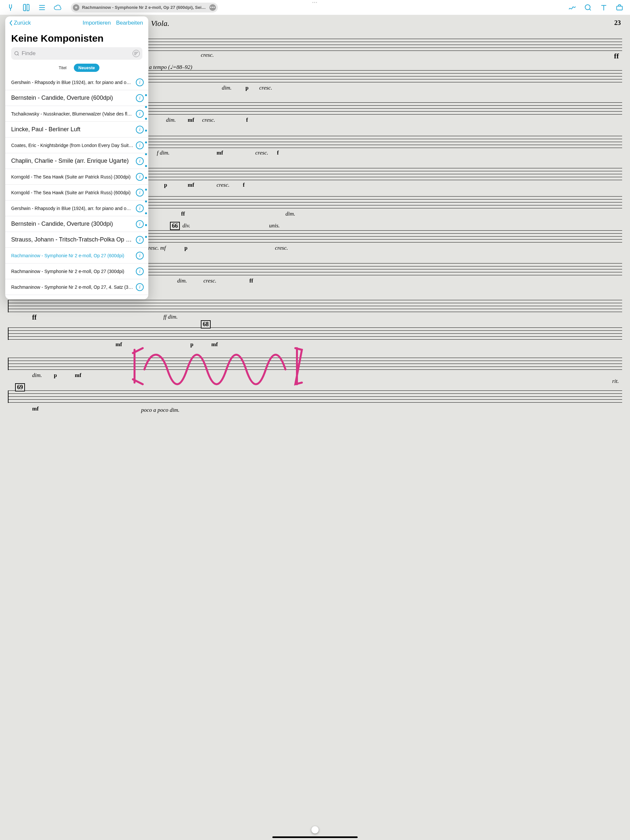  Describe the element at coordinates (58, 8) in the screenshot. I see `cloud-icon` at that location.